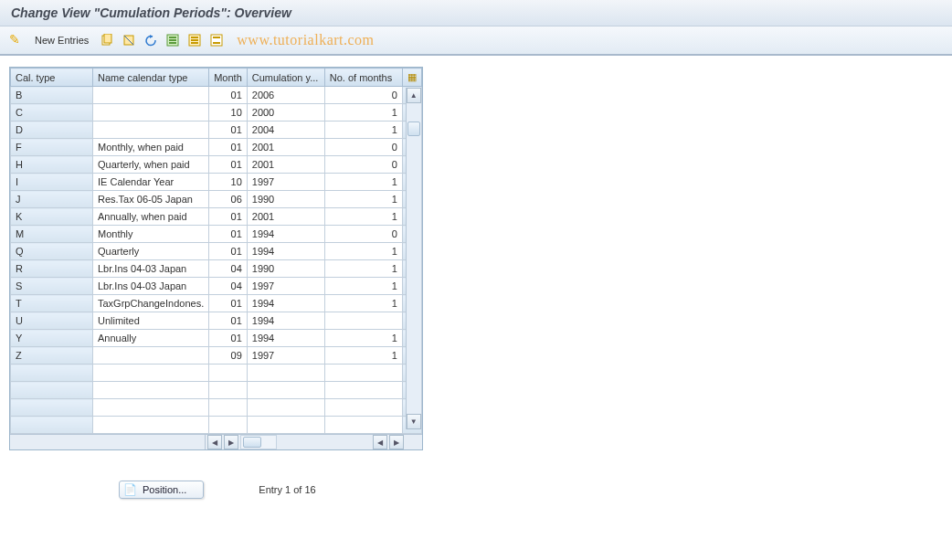 This screenshot has height=560, width=952. I want to click on cell-name: TaxGrpChangeIndones., so click(152, 303).